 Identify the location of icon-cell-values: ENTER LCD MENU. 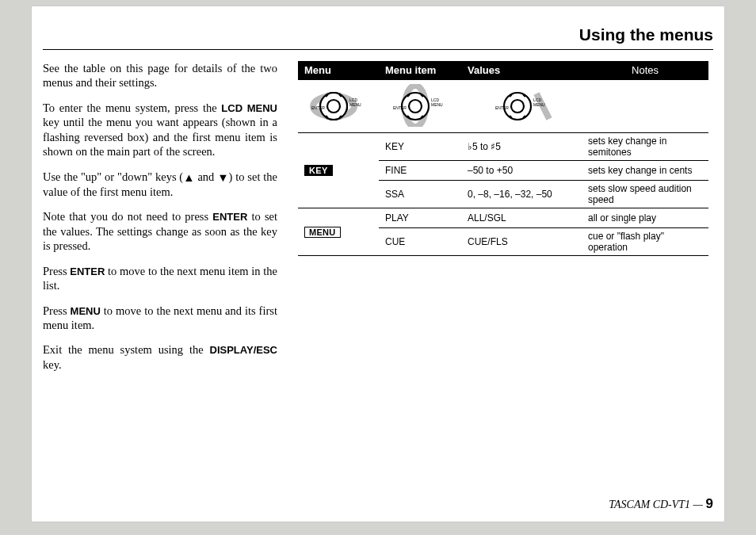
(521, 106).